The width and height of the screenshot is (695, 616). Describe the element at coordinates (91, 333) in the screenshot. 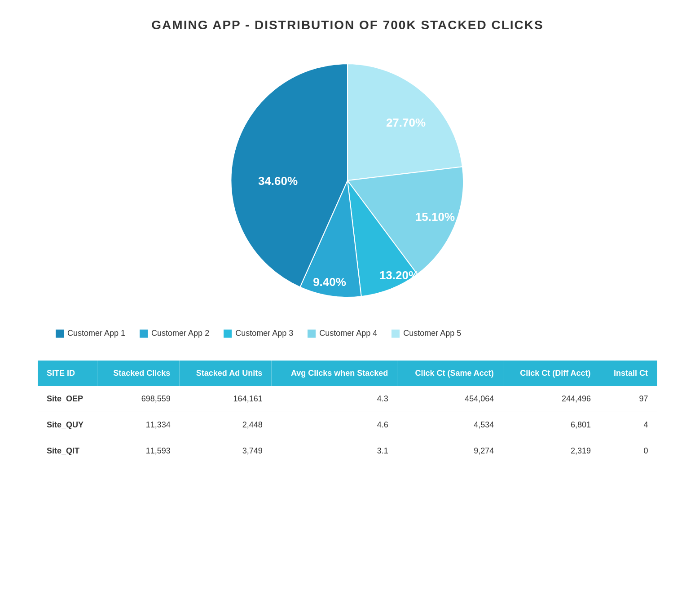

I see `legend-item-app1: Customer App 1` at that location.